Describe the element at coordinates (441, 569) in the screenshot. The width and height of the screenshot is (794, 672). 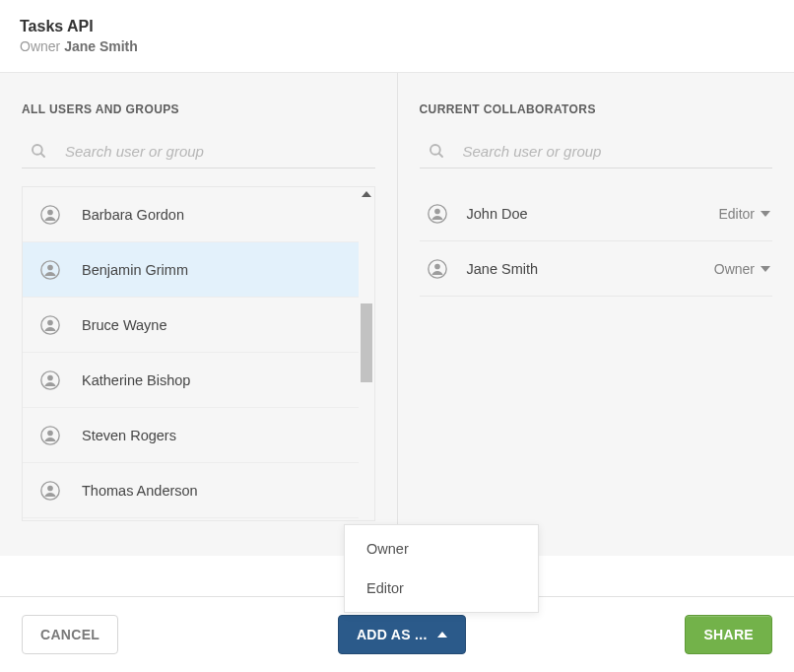
I see `add-as-menu: OwnerEditor` at that location.